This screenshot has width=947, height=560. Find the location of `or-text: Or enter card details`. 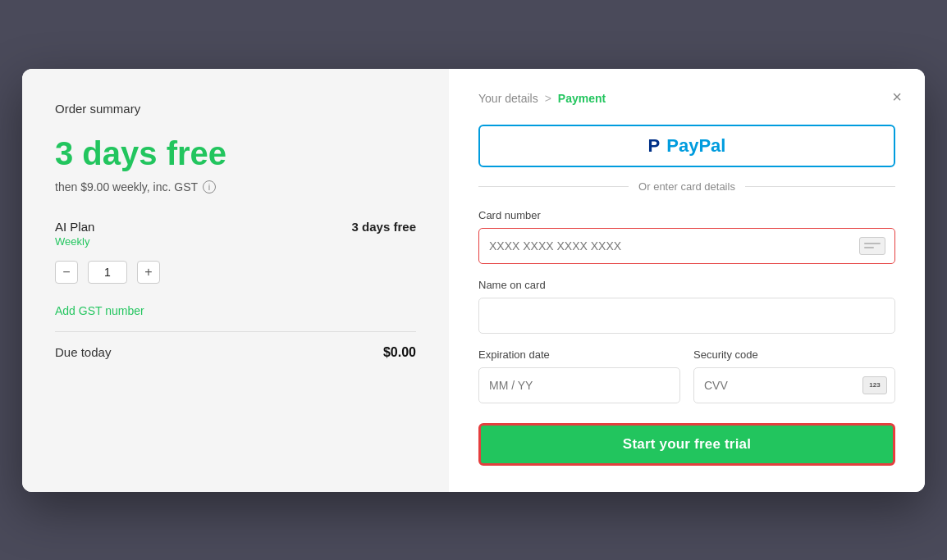

or-text: Or enter card details is located at coordinates (687, 187).